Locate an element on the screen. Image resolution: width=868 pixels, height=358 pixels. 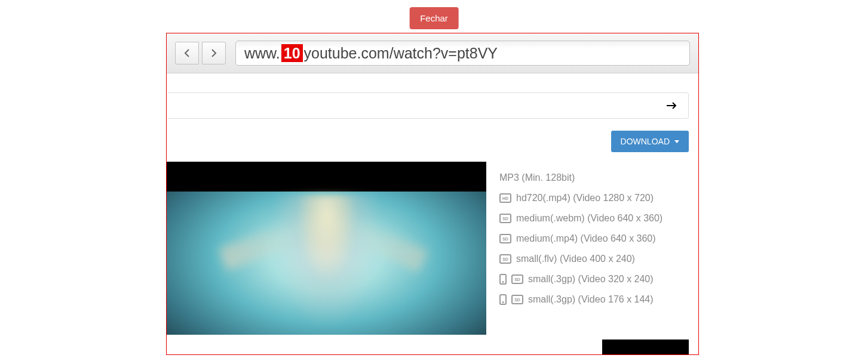
black-overlay is located at coordinates (645, 347).